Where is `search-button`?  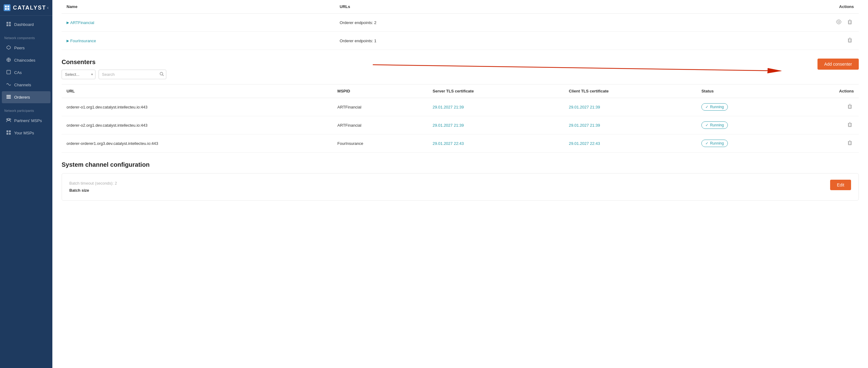
search-button is located at coordinates (162, 74).